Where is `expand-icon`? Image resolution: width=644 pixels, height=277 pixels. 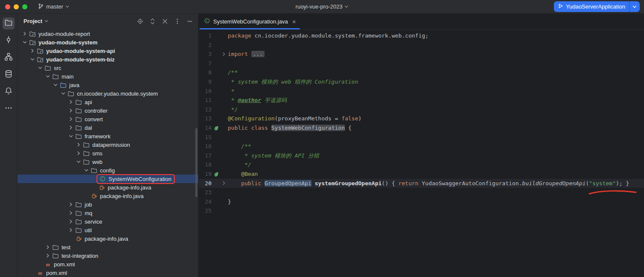 expand-icon is located at coordinates (153, 21).